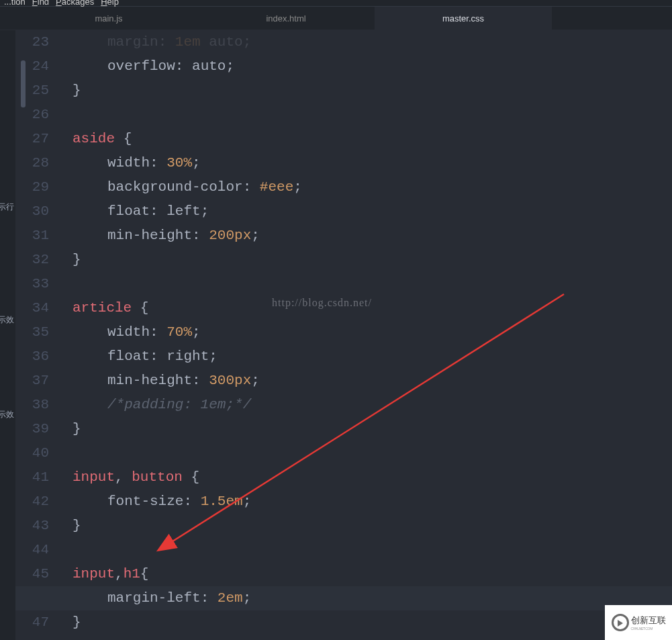 The image size is (672, 640). What do you see at coordinates (372, 477) in the screenshot?
I see `code-line: input, button {` at bounding box center [372, 477].